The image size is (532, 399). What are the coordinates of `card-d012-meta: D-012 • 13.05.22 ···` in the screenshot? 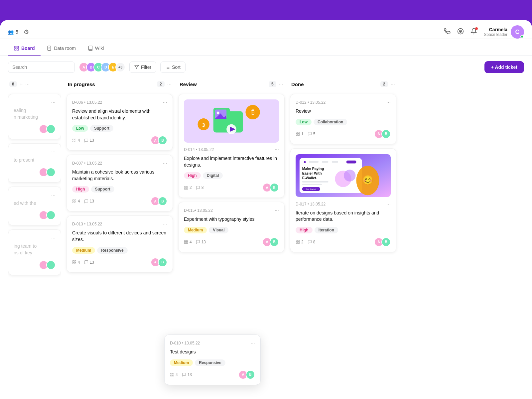 It's located at (343, 102).